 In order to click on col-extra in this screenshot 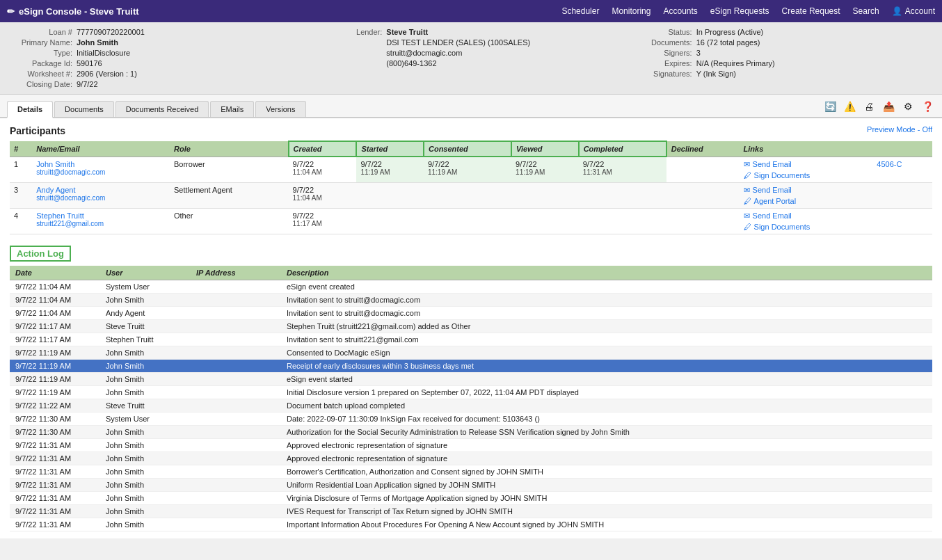, I will do `click(902, 149)`.